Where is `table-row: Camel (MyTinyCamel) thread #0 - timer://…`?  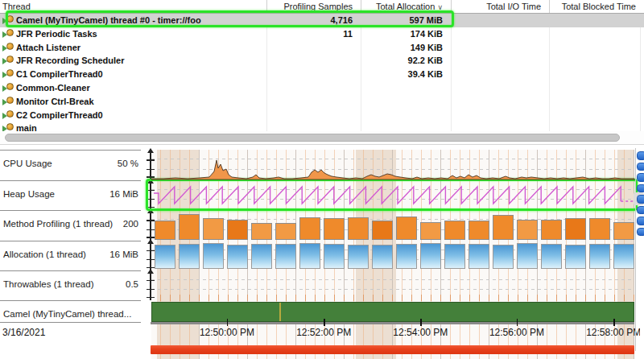 table-row: Camel (MyTinyCamel) thread #0 - timer://… is located at coordinates (322, 21).